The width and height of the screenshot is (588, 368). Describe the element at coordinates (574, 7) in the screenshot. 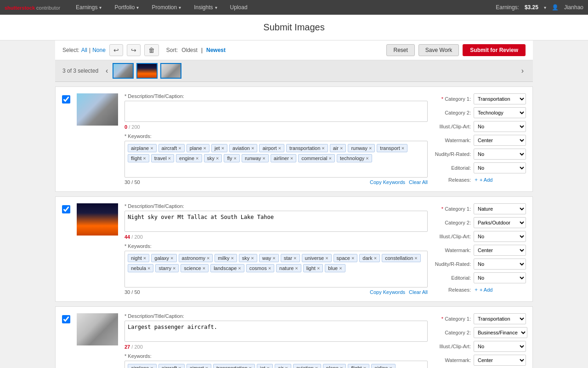

I see `user-name: Jianhao` at that location.